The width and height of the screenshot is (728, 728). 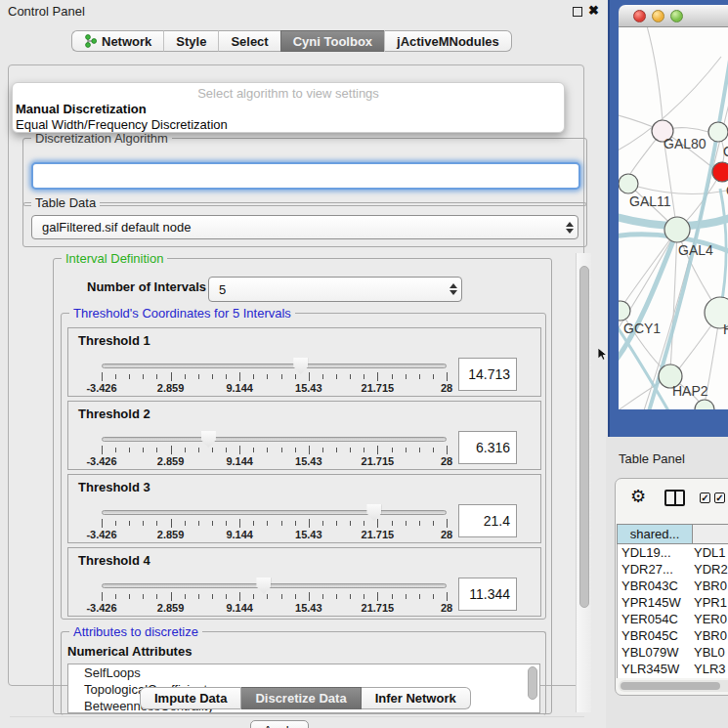 What do you see at coordinates (306, 176) in the screenshot?
I see `algorithm-combobox` at bounding box center [306, 176].